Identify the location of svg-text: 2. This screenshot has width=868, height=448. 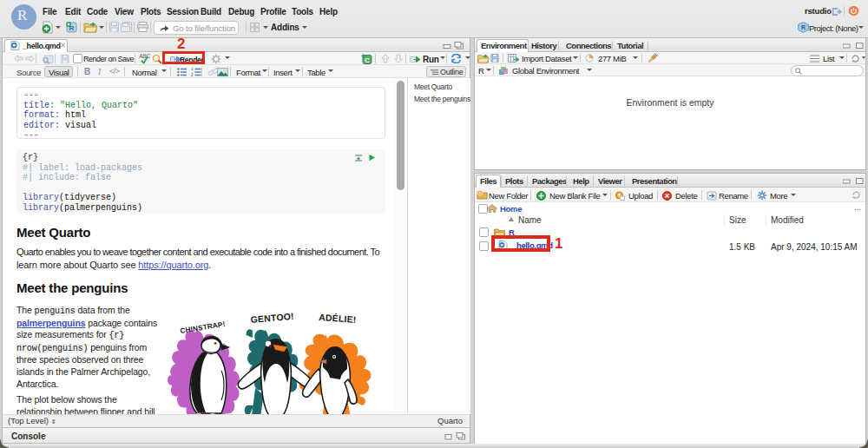
(193, 75).